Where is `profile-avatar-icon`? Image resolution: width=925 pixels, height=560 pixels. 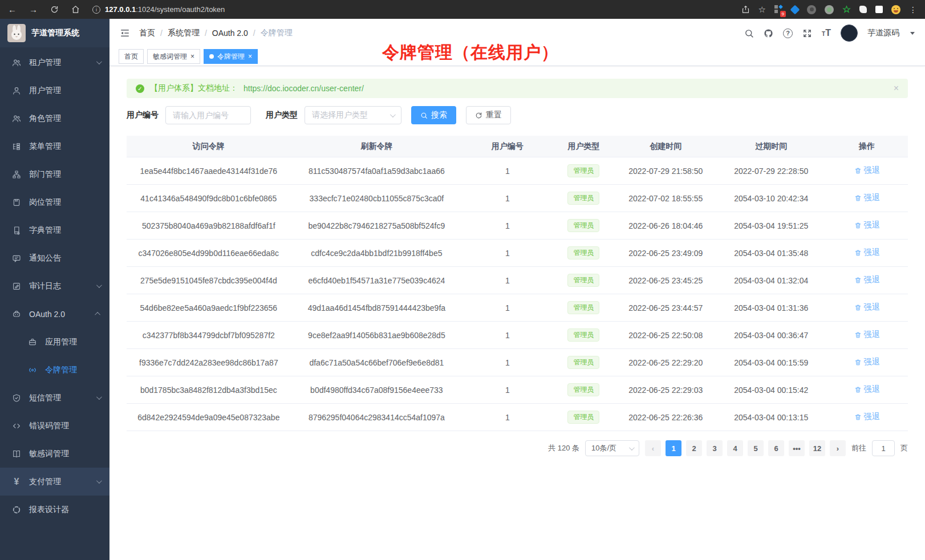 profile-avatar-icon is located at coordinates (896, 10).